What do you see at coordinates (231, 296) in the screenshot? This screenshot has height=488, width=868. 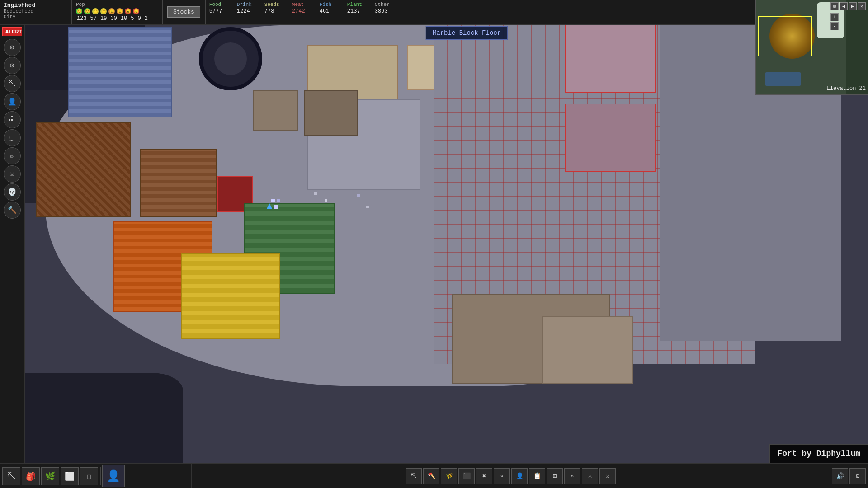 I see `zone-gold-fields` at bounding box center [231, 296].